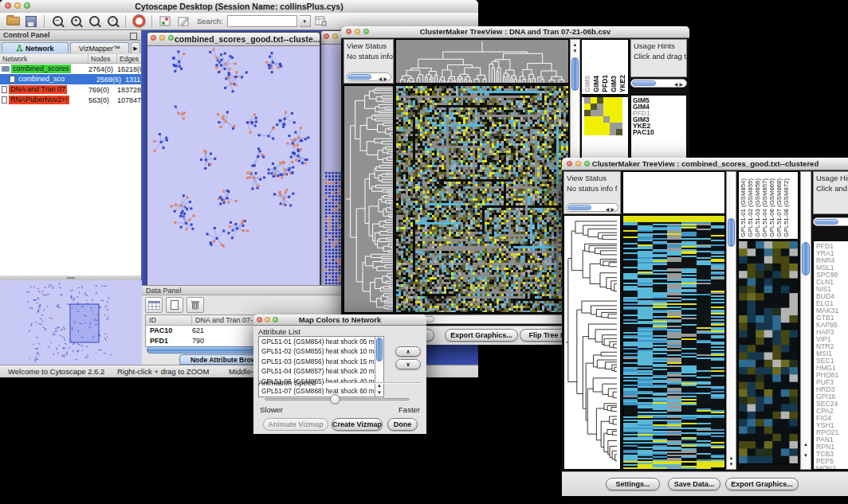  What do you see at coordinates (321, 371) in the screenshot?
I see `attribute-item: GPL51-04 (GSM857) heat shock 20 min` at bounding box center [321, 371].